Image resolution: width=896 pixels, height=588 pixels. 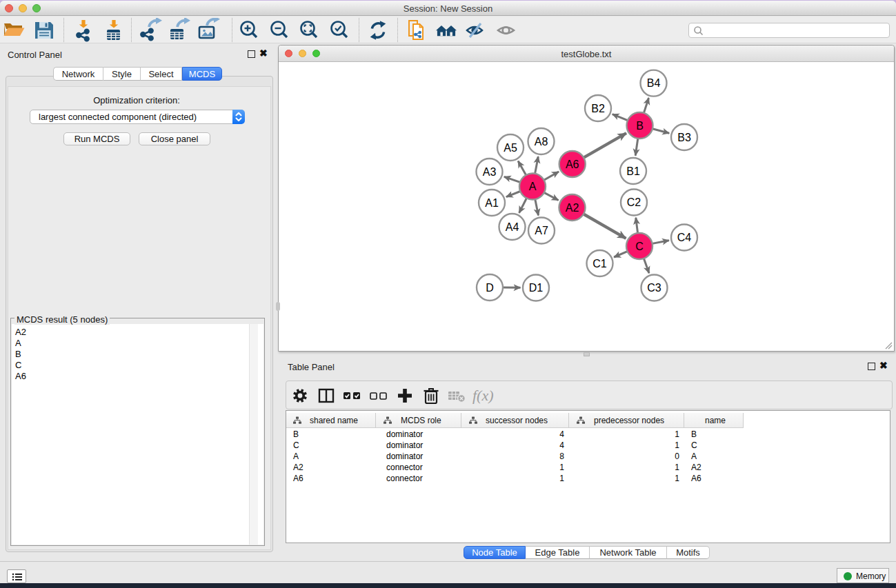 What do you see at coordinates (490, 172) in the screenshot?
I see `svg-text: A3` at bounding box center [490, 172].